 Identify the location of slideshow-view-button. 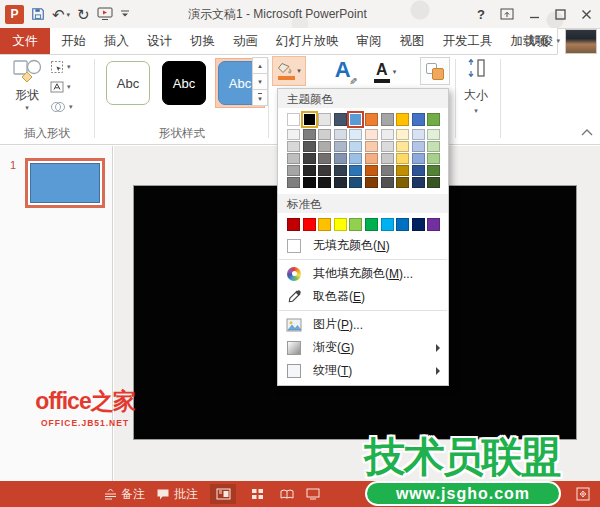
(313, 494).